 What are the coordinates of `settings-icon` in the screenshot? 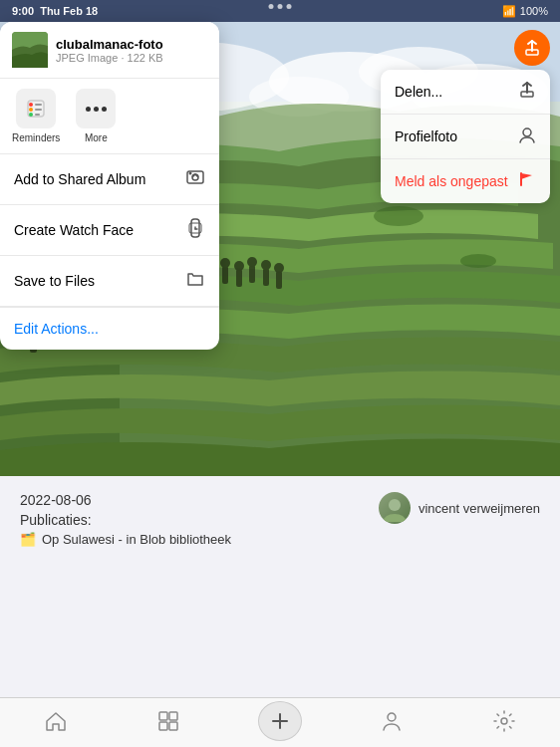 It's located at (504, 721).